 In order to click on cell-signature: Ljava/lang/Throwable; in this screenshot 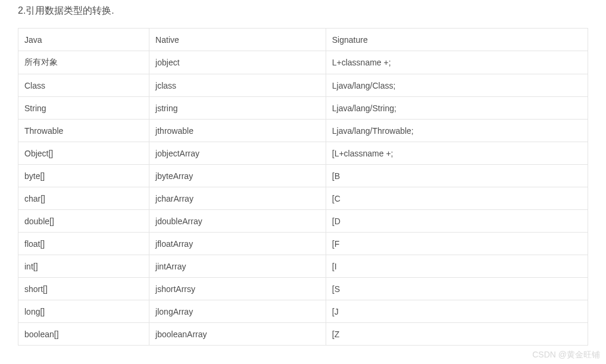, I will do `click(457, 131)`.